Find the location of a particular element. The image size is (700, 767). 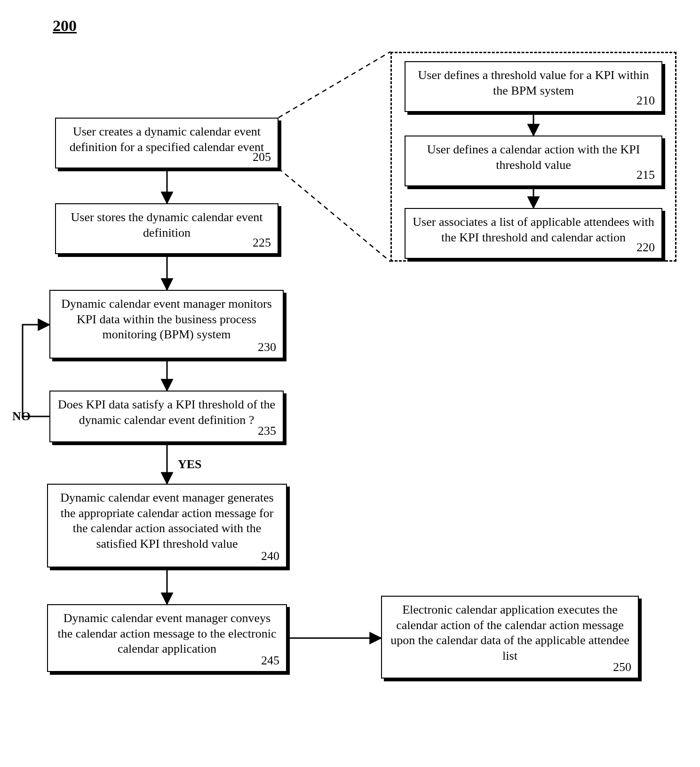

box-205: User creates a dynamic calendar event de… is located at coordinates (167, 143).